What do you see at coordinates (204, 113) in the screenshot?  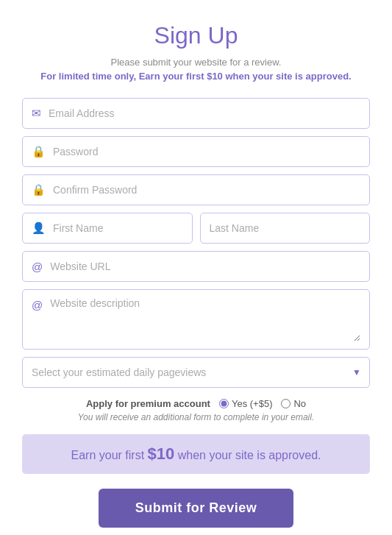 I see `email-input` at bounding box center [204, 113].